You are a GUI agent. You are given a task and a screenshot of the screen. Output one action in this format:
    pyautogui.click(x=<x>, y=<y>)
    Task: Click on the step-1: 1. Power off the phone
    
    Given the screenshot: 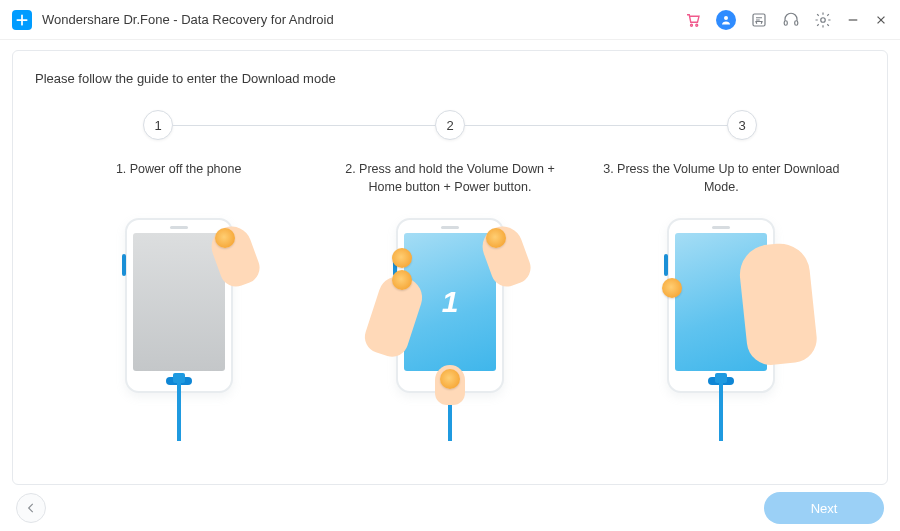 What is the action you would take?
    pyautogui.click(x=179, y=302)
    